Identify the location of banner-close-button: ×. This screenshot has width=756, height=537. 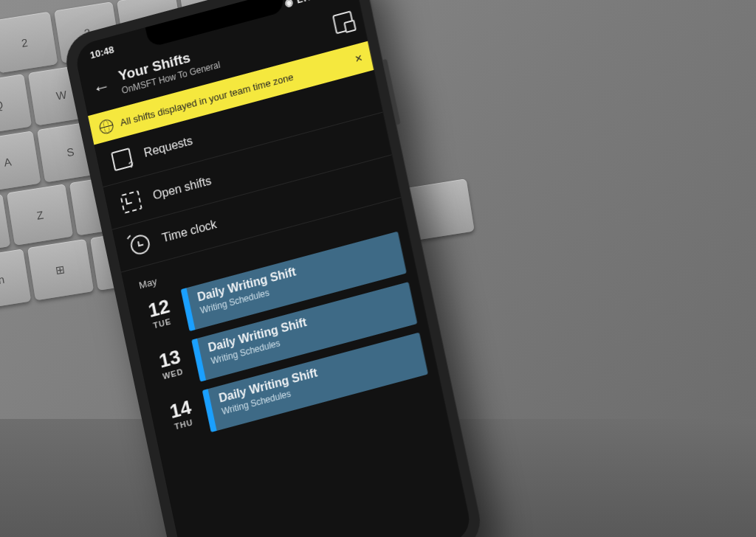
(359, 59).